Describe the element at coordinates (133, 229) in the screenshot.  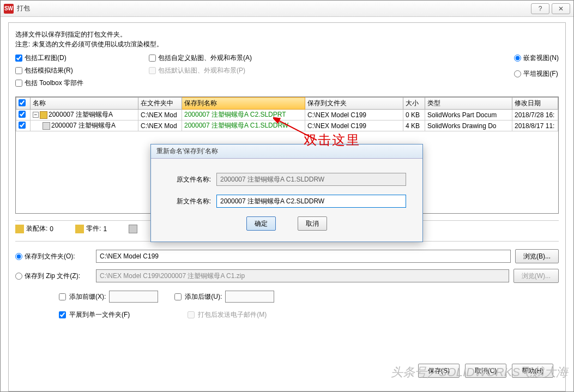
I see `drawing-icon` at that location.